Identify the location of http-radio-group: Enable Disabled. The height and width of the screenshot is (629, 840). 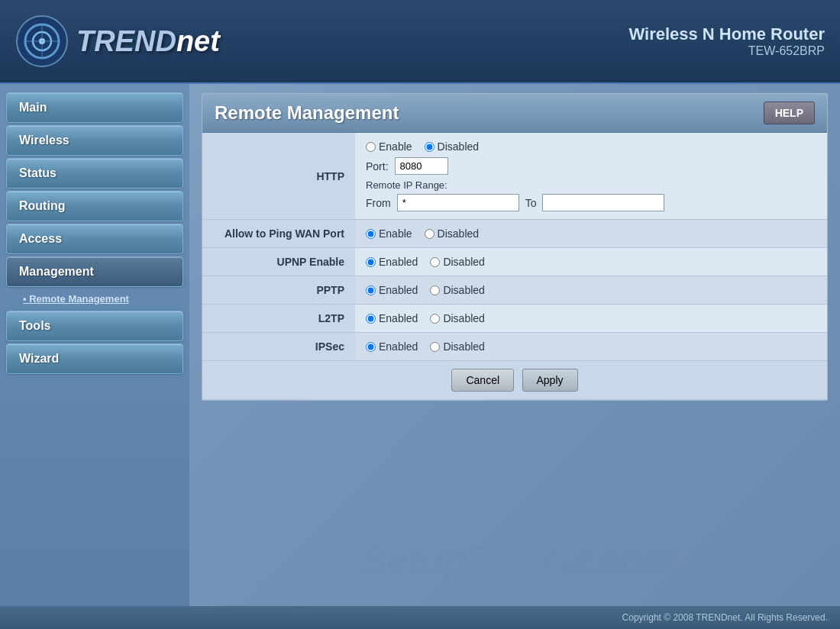
(591, 147).